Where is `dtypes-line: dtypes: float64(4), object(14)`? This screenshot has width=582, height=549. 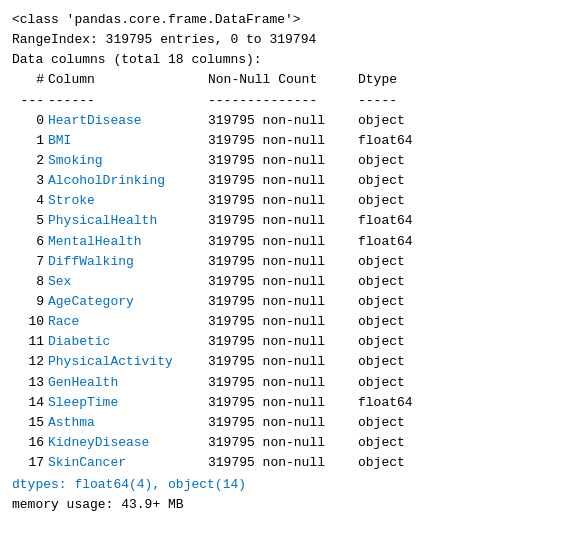
dtypes-line: dtypes: float64(4), object(14) is located at coordinates (291, 485).